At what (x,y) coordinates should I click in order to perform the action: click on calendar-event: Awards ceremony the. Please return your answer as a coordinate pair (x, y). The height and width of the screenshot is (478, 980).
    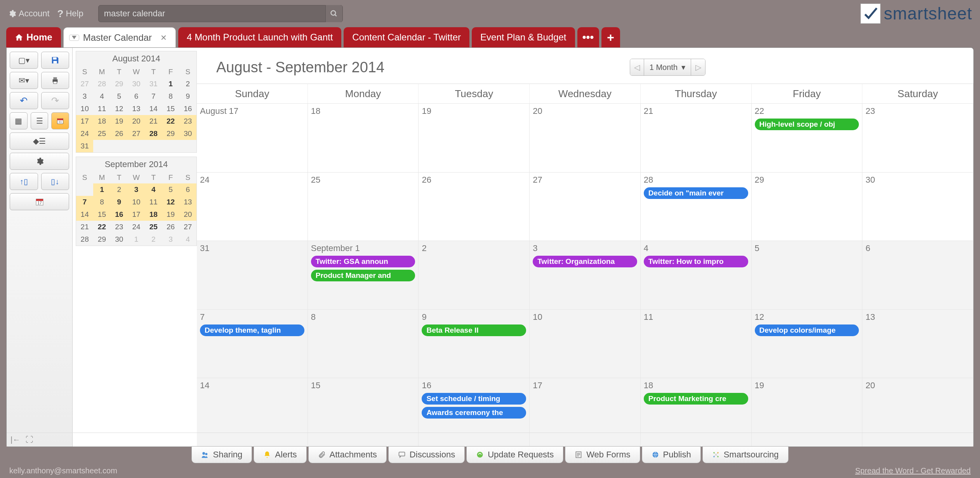
    Looking at the image, I should click on (474, 413).